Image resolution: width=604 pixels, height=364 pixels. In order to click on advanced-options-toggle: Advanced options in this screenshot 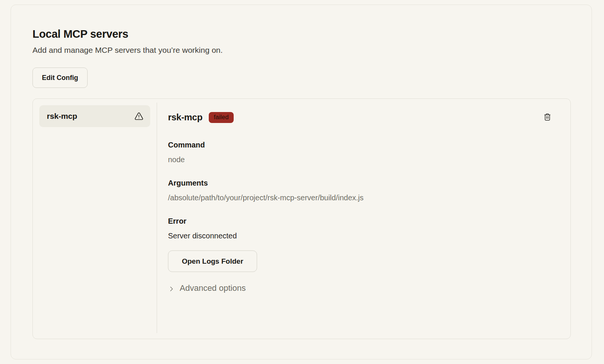, I will do `click(207, 288)`.